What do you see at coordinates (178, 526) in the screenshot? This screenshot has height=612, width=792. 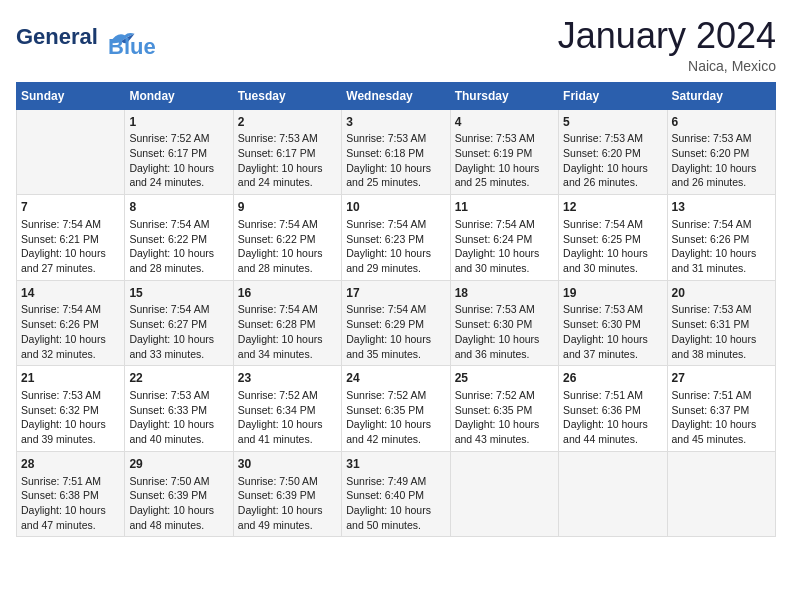 I see `cell-text: and 48 minutes.` at bounding box center [178, 526].